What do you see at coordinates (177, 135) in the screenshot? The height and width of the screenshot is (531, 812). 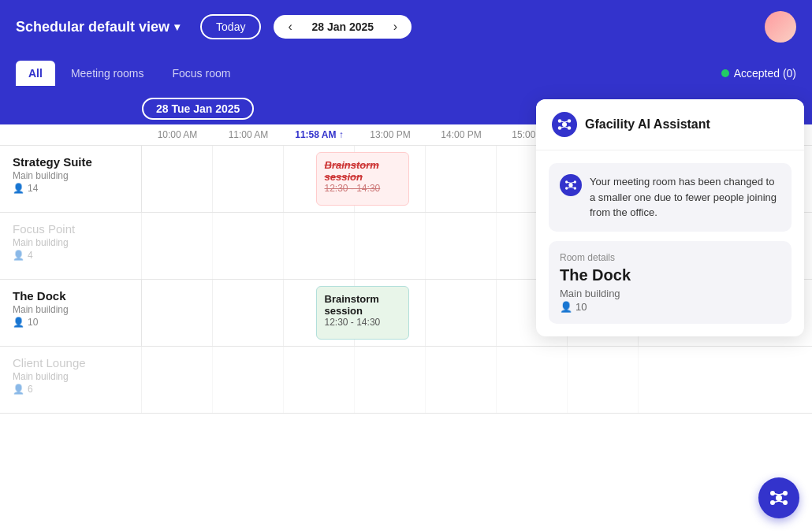 I see `time-col-1000: 10:00 AM` at bounding box center [177, 135].